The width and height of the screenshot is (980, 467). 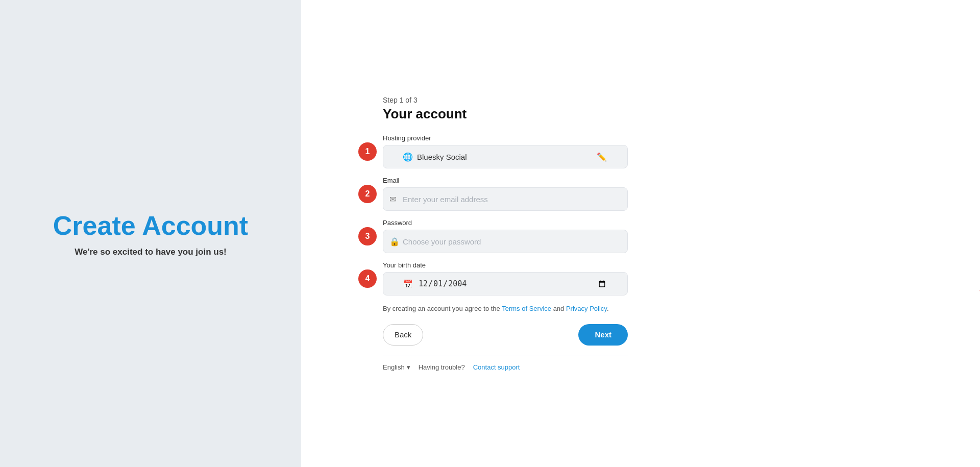 What do you see at coordinates (512, 284) in the screenshot?
I see `birthdate-field` at bounding box center [512, 284].